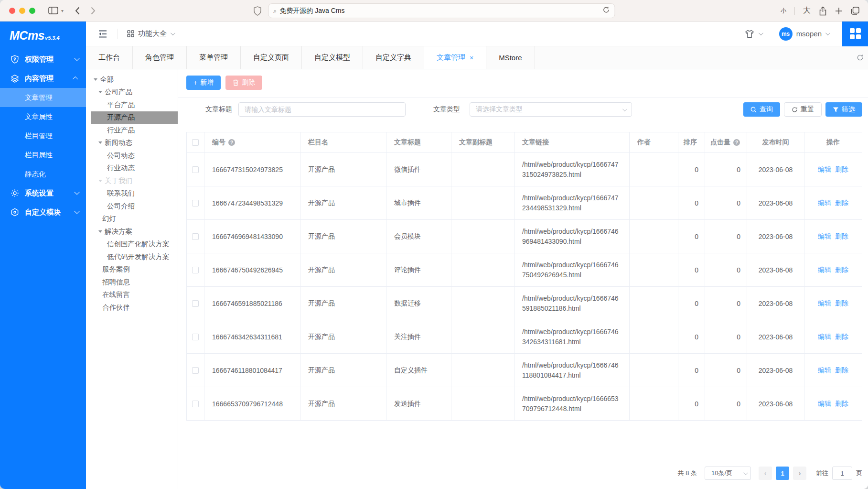  Describe the element at coordinates (765, 473) in the screenshot. I see `prev-page-button: ‹` at that location.